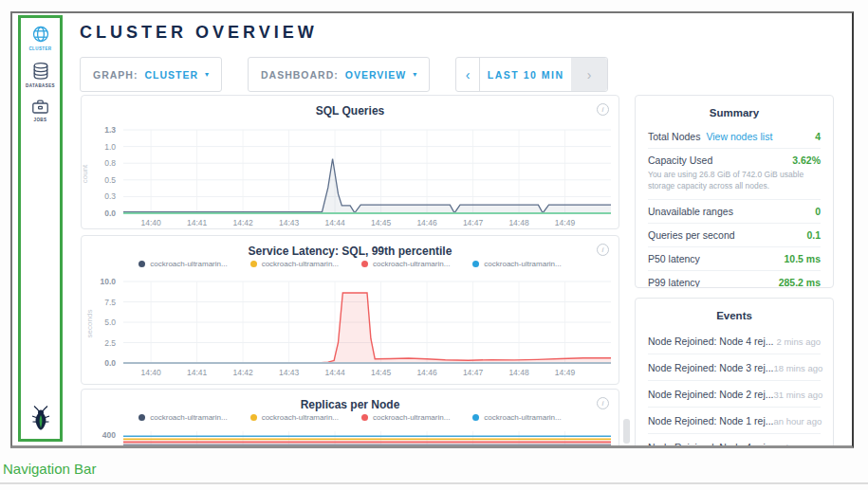 The width and height of the screenshot is (868, 490). Describe the element at coordinates (680, 160) in the screenshot. I see `summary-row-label: Capacity Used` at that location.